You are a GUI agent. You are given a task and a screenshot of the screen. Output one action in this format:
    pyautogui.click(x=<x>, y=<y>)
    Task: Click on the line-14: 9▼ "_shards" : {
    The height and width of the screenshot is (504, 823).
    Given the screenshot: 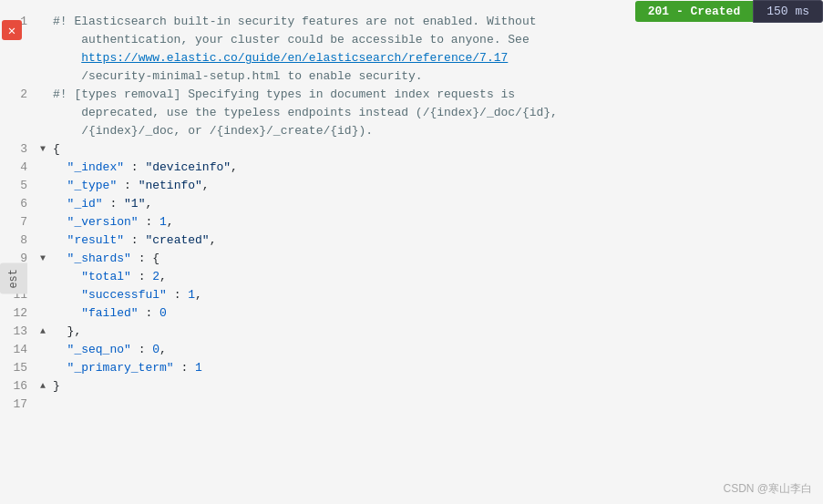 What is the action you would take?
    pyautogui.click(x=412, y=259)
    